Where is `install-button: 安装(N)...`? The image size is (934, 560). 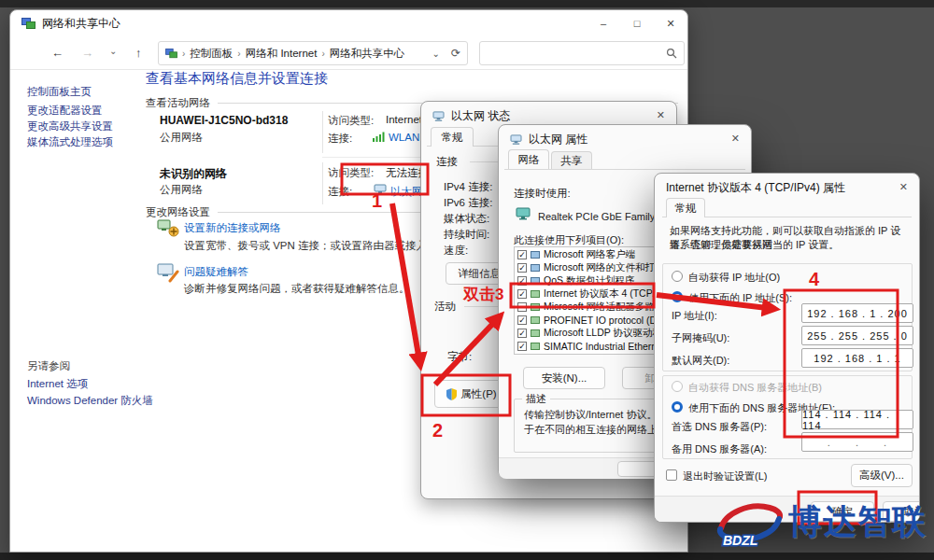 install-button: 安装(N)... is located at coordinates (564, 378).